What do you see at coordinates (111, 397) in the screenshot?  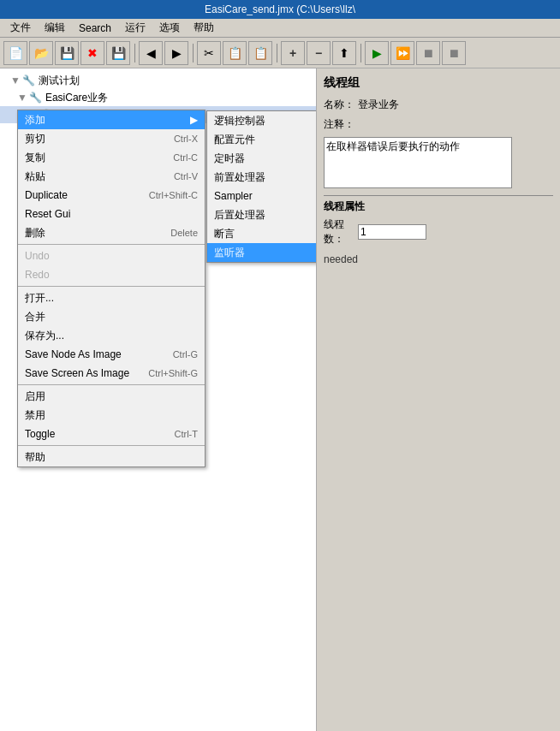 I see `ctx-enable-label: 启用` at bounding box center [111, 397].